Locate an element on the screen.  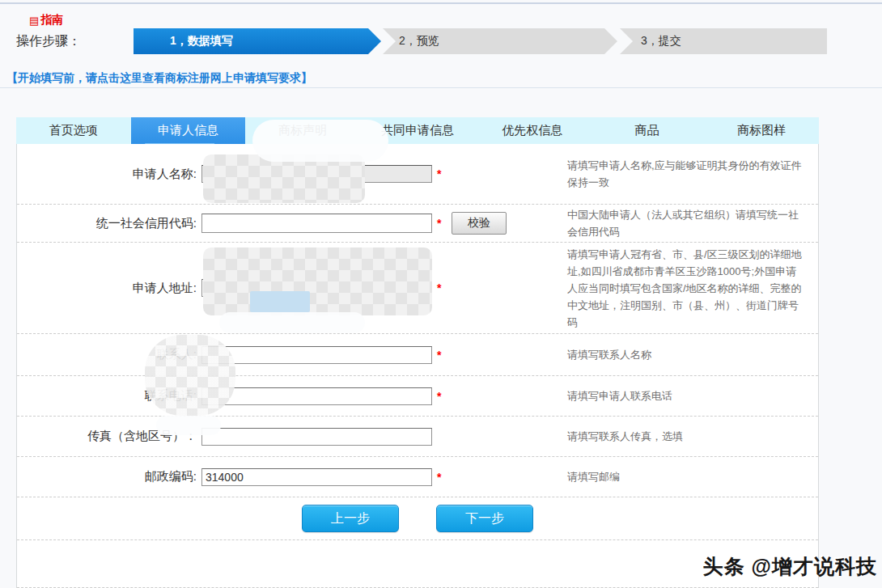
book-icon: ▤ is located at coordinates (34, 21).